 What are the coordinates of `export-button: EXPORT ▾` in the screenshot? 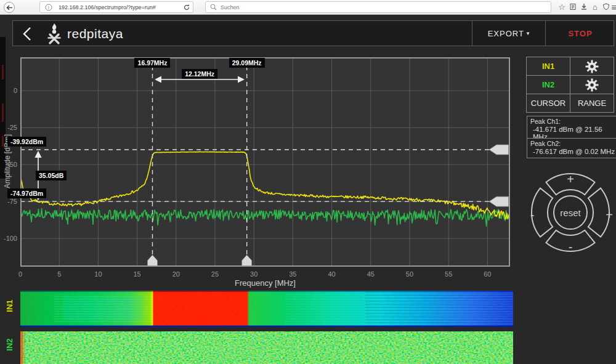 It's located at (509, 33).